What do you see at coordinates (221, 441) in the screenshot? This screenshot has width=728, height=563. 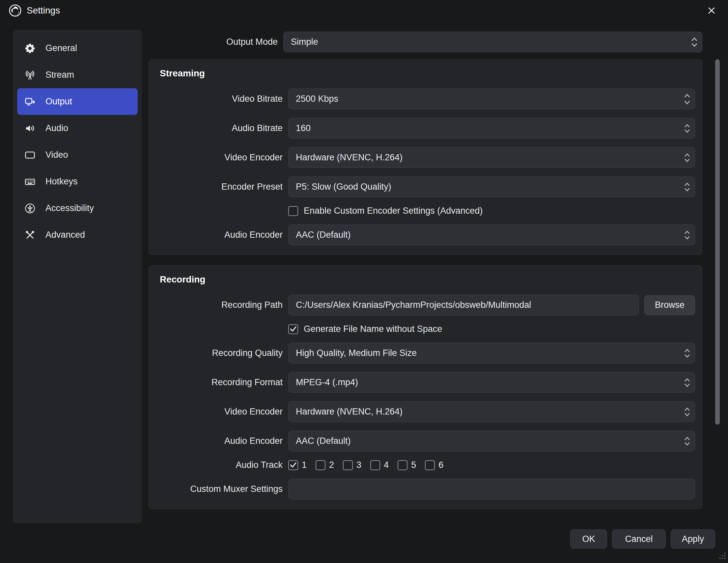 I see `recording-audio-encoder-label: Audio Encoder` at bounding box center [221, 441].